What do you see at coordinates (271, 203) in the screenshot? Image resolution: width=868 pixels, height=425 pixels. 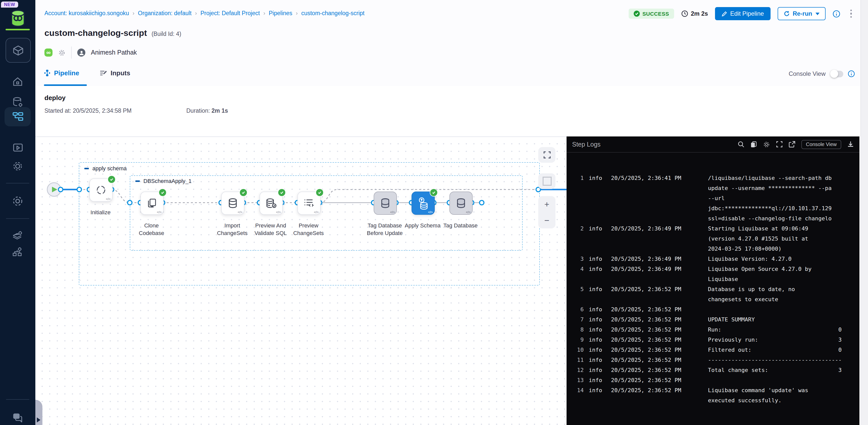 I see `step-node-preview-validate-sql: </>` at bounding box center [271, 203].